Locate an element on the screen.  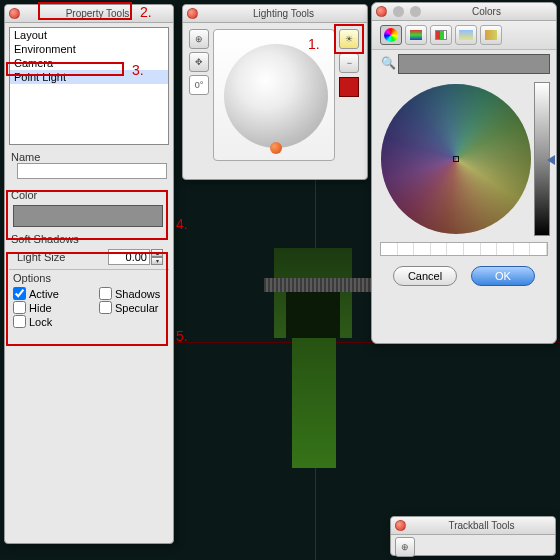
sliders-picker-button is located at coordinates (416, 35).